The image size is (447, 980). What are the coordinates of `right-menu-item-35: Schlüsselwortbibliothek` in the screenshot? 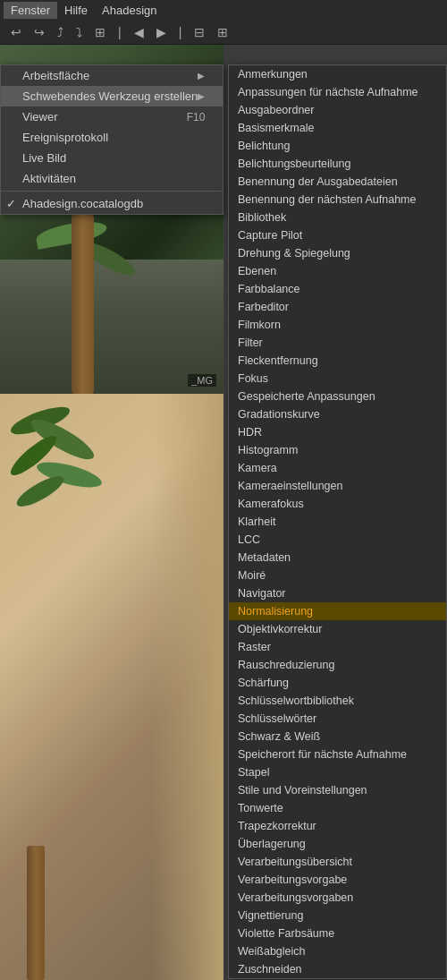 It's located at (338, 701).